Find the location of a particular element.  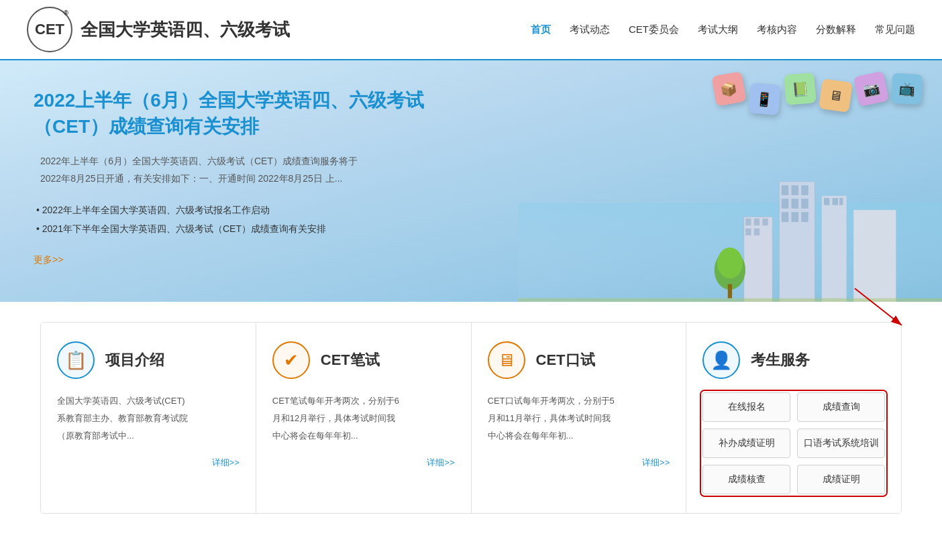

hero-title: 2022上半年（6月）全国大学英语四、六级考试（CET）成绩查询有关安排 is located at coordinates (259, 113).